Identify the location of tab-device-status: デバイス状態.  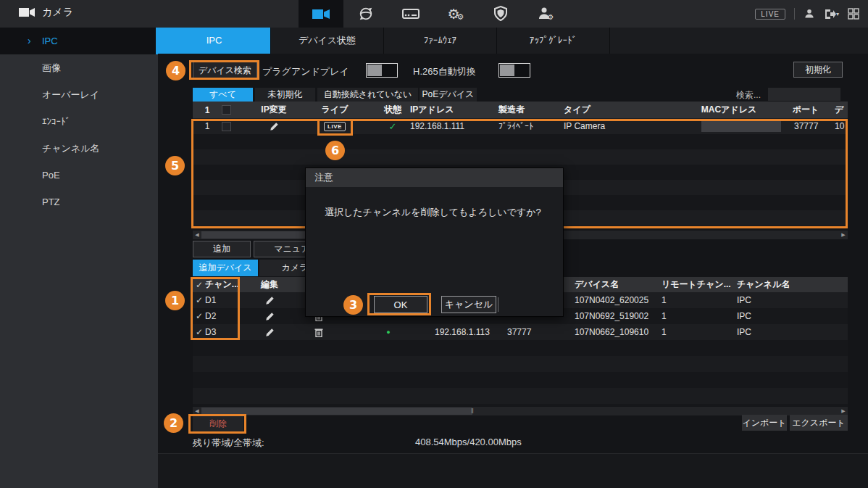
(327, 41).